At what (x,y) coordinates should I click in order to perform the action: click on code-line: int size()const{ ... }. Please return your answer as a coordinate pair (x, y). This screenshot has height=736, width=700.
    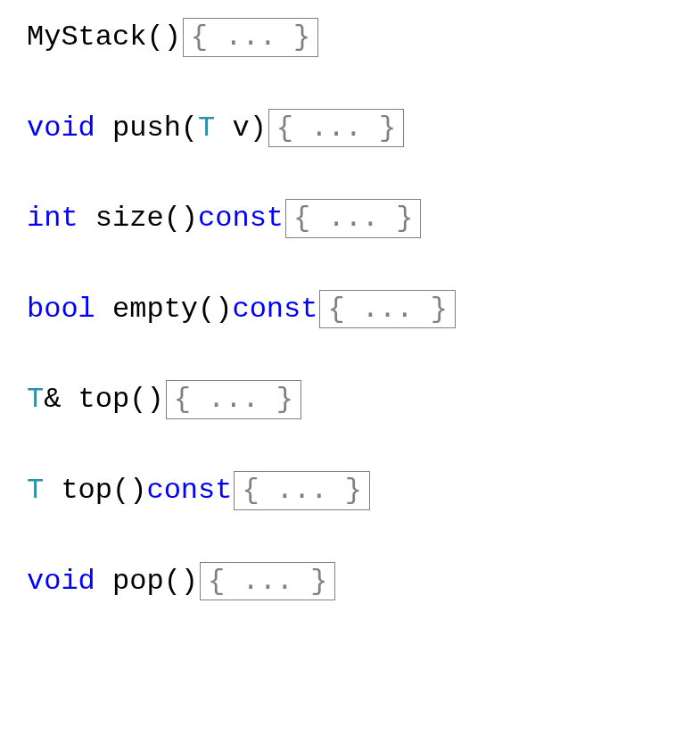
    Looking at the image, I should click on (350, 219).